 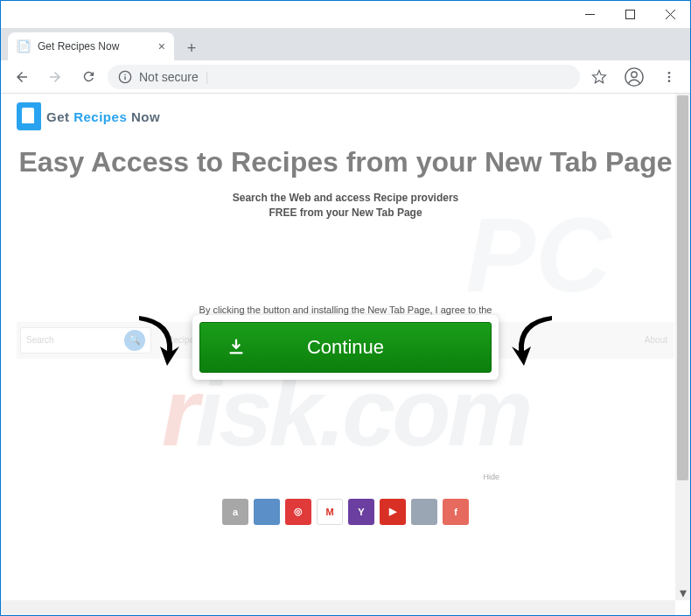 I want to click on bookmark-star-button, so click(x=599, y=77).